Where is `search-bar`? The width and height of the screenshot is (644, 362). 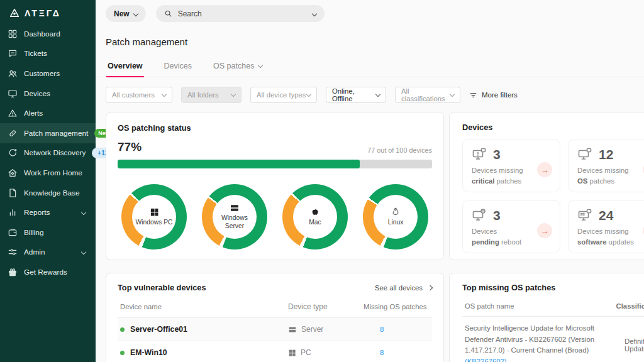
search-bar is located at coordinates (240, 14).